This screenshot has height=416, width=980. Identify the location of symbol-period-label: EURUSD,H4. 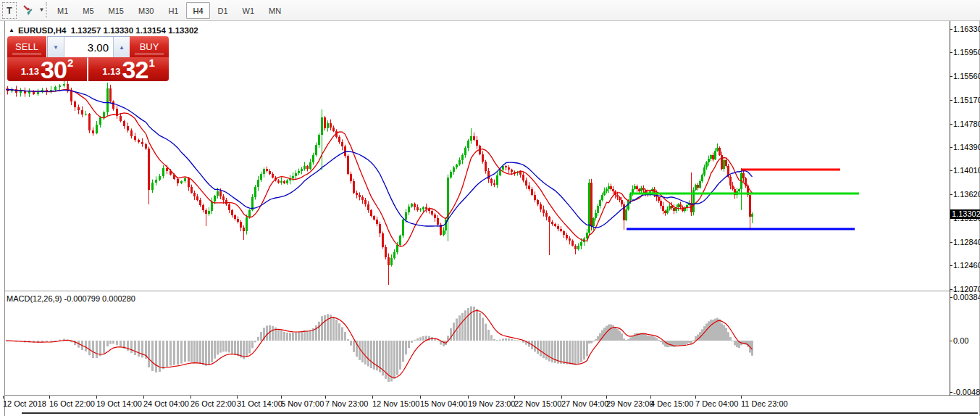
(42, 30).